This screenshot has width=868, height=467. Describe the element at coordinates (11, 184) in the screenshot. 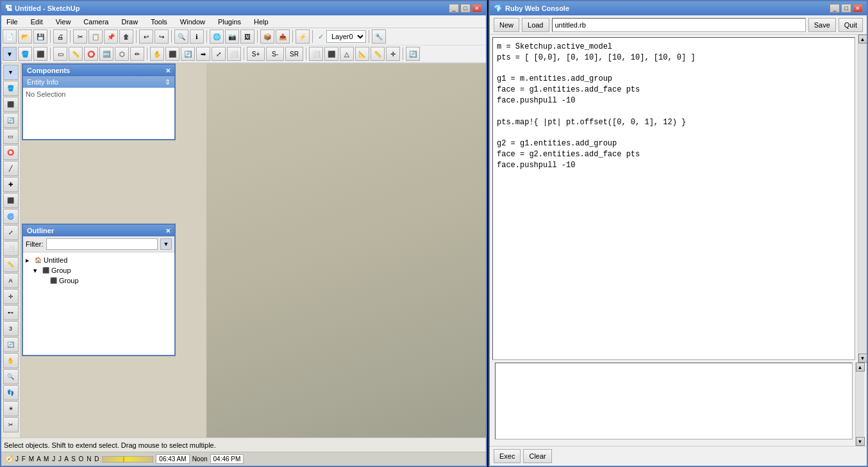

I see `sidebar-move: ✚` at that location.